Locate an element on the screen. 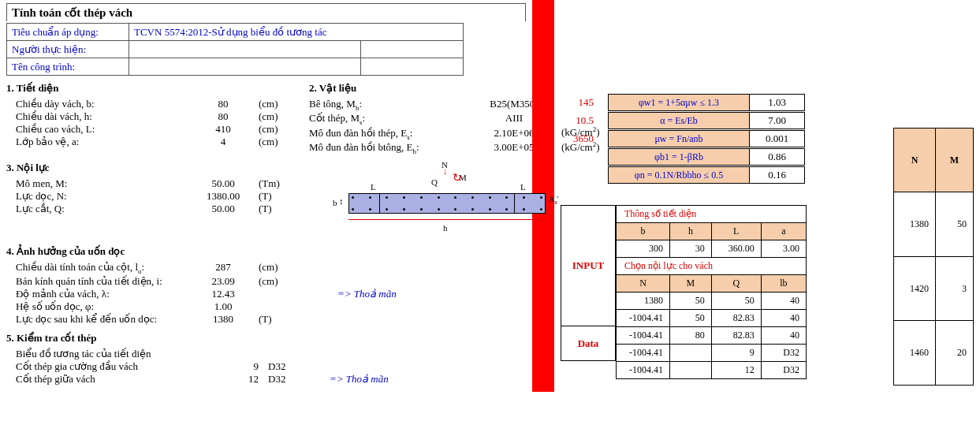  col-lb: lb is located at coordinates (784, 284).